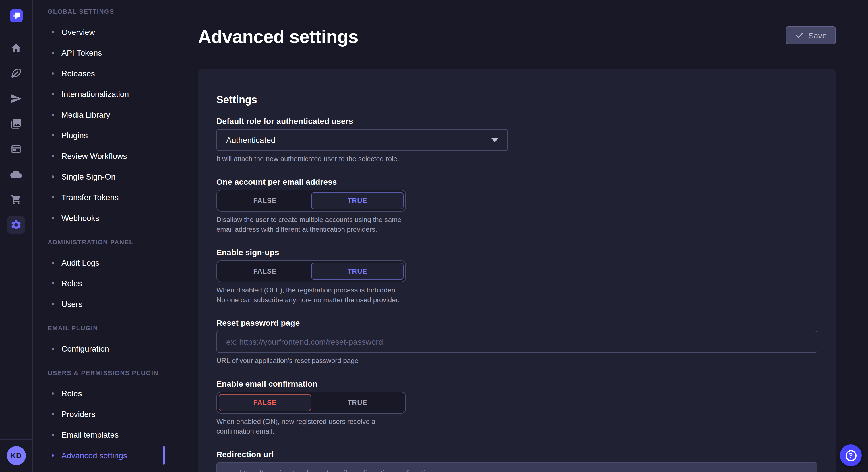  Describe the element at coordinates (16, 174) in the screenshot. I see `cloud-icon` at that location.